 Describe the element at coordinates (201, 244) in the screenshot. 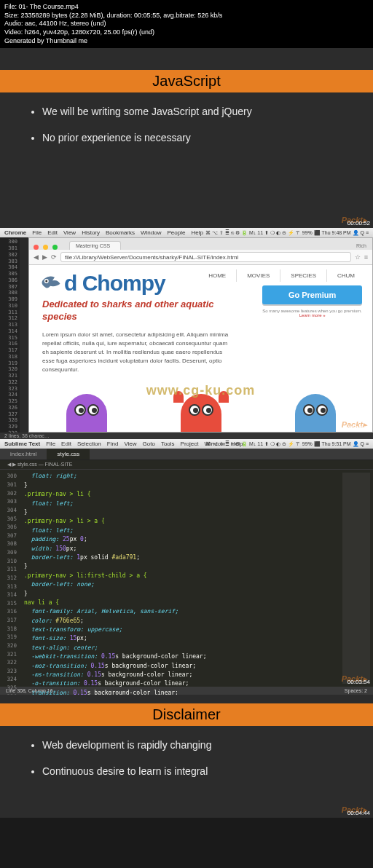

I see `browser-tabstrip: Mastering CSS Rich` at that location.